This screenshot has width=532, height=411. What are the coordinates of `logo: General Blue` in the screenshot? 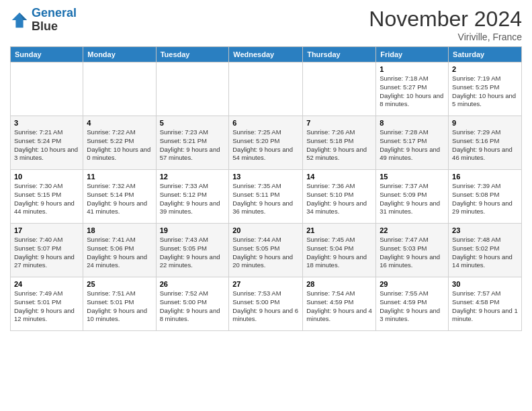 It's located at (43, 20).